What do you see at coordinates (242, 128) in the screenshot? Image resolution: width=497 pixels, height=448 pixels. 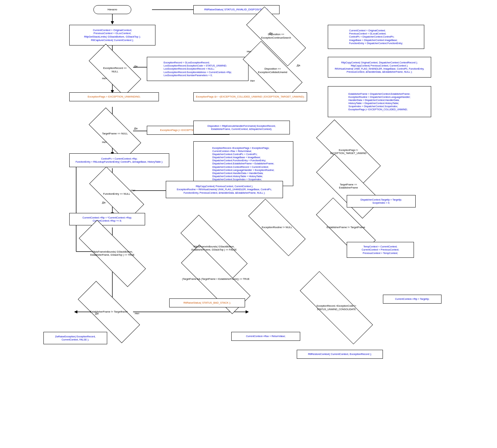 I see `disp-exec-handler: Disposition = RtlpExecuteHandlerForUnwin…` at bounding box center [242, 128].